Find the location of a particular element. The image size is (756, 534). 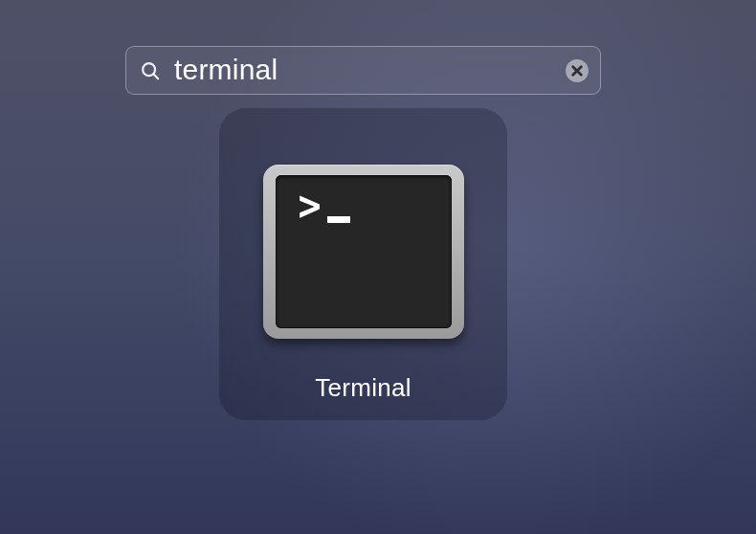

search-input is located at coordinates (362, 71).